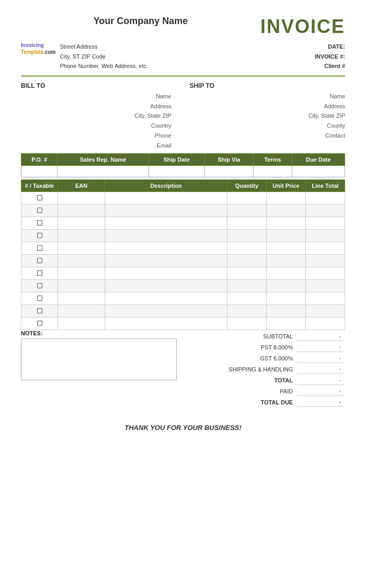 This screenshot has width=366, height=588. What do you see at coordinates (82, 186) in the screenshot?
I see `col-ean: EAN` at bounding box center [82, 186].